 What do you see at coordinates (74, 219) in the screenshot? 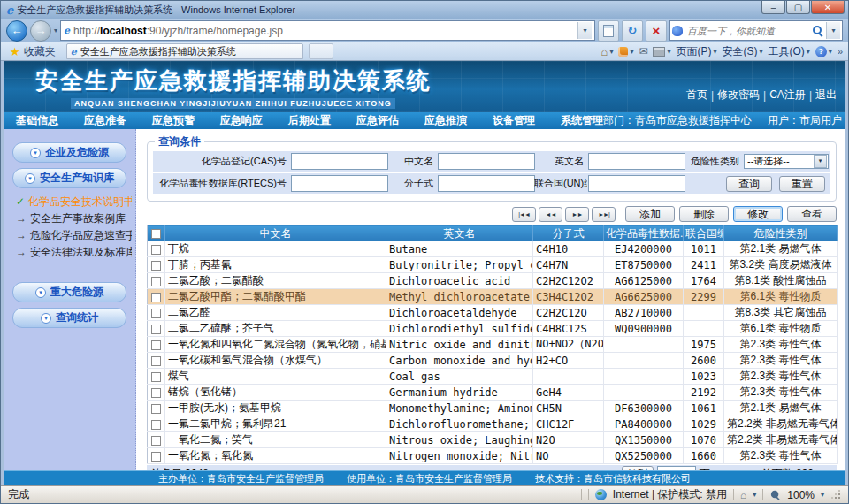
I see `sidebar-item-2-2: →安全生产事故案例库` at bounding box center [74, 219].